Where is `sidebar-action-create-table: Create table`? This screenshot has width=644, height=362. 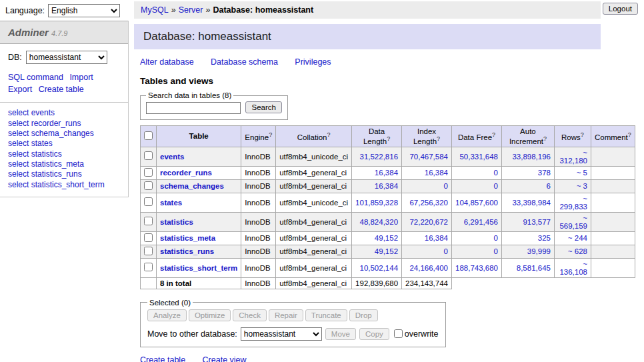
sidebar-action-create-table: Create table is located at coordinates (61, 89).